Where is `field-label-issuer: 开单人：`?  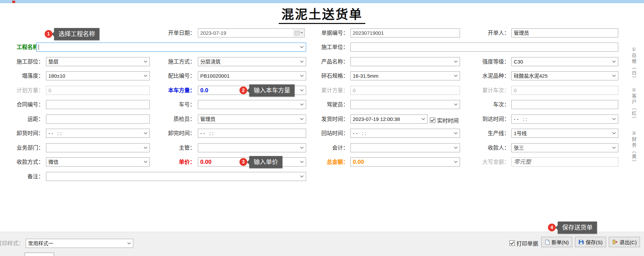
field-label-issuer: 开单人： is located at coordinates (476, 33).